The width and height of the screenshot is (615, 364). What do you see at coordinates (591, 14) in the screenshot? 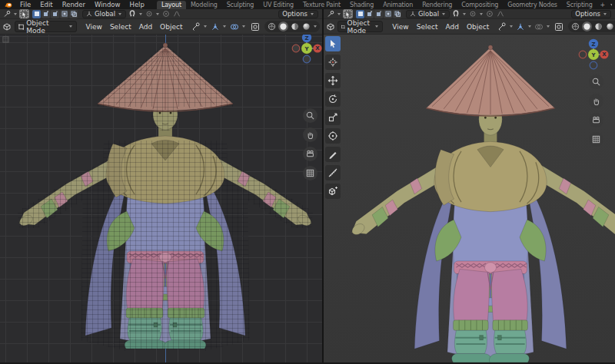
I see `options-dropdown: Options` at bounding box center [591, 14].